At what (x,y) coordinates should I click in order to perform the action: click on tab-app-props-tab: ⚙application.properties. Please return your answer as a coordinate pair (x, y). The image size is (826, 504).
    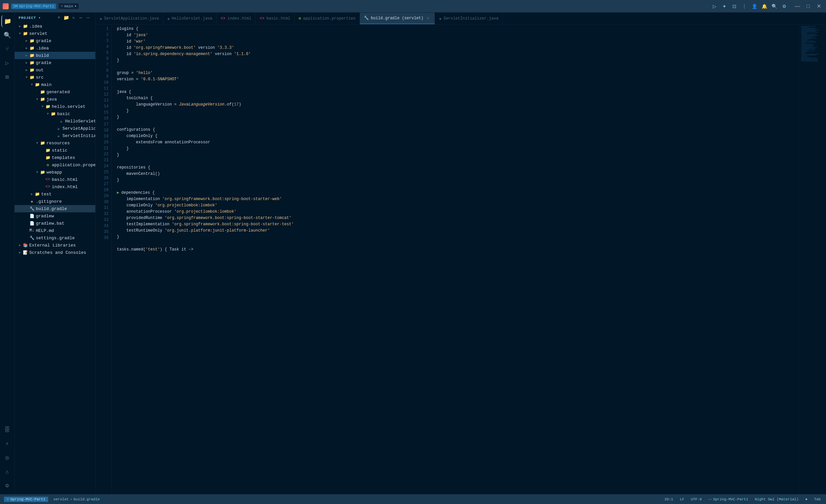
    Looking at the image, I should click on (327, 18).